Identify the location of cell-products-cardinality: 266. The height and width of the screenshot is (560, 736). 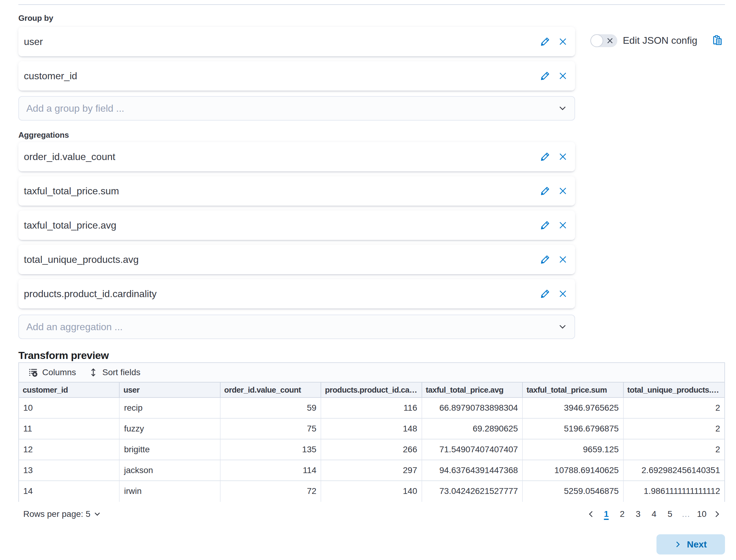
(371, 449).